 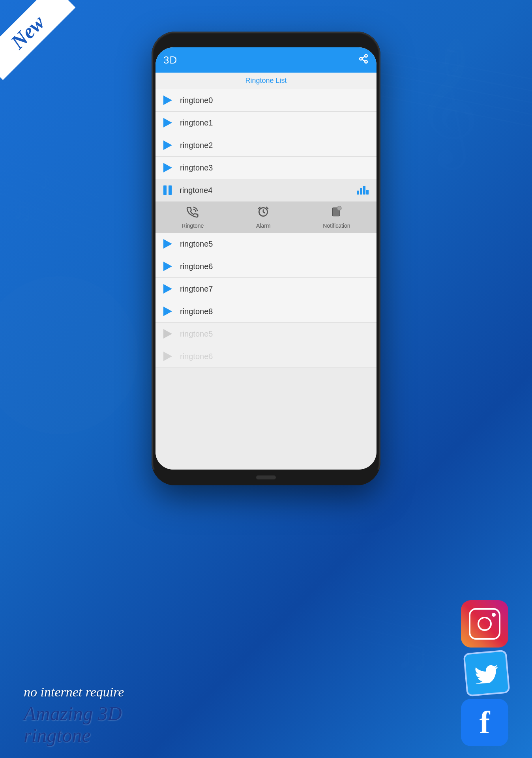 I want to click on home-button, so click(x=266, y=477).